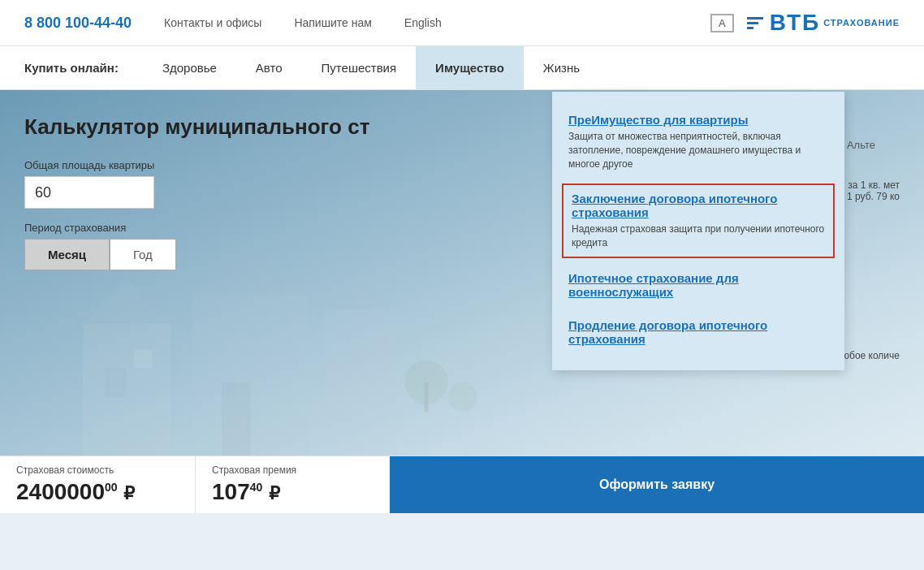 This screenshot has height=570, width=924. Describe the element at coordinates (371, 68) in the screenshot. I see `nav-items: Здоровье Авто Путешествия Имущество Жизн…` at that location.